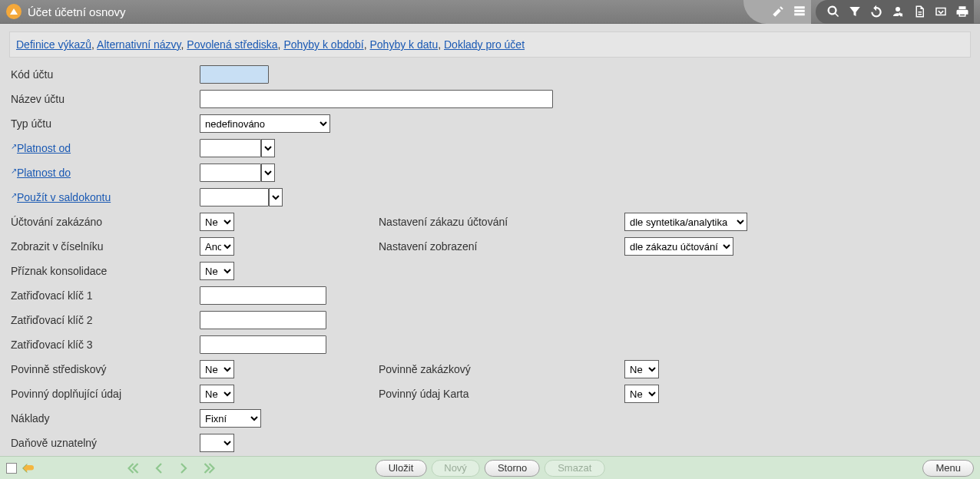 The width and height of the screenshot is (980, 479). I want to click on export-icon, so click(941, 12).